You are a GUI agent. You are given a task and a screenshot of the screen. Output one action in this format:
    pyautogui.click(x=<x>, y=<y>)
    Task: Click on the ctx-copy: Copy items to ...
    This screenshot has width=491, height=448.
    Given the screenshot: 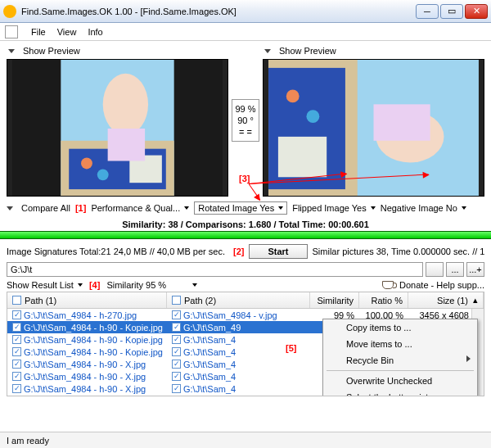 What is the action you would take?
    pyautogui.click(x=400, y=328)
    